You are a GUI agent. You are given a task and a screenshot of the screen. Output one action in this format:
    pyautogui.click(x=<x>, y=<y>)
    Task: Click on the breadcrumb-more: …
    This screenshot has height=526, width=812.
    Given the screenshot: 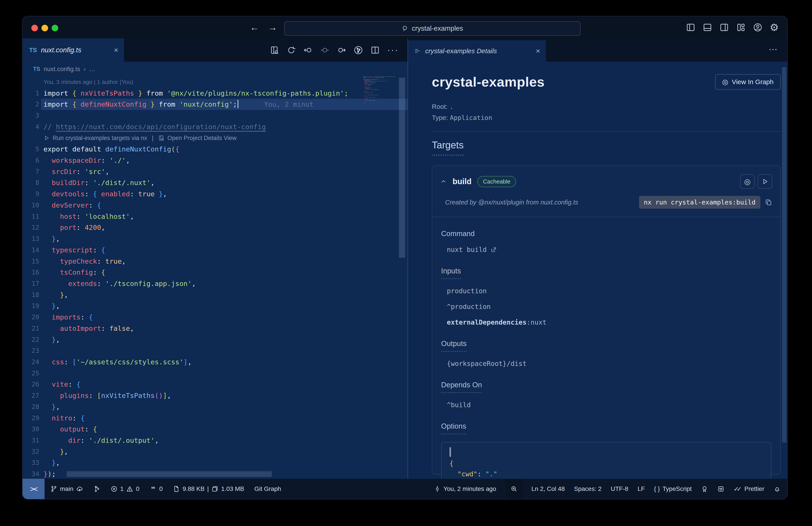 What is the action you would take?
    pyautogui.click(x=92, y=69)
    